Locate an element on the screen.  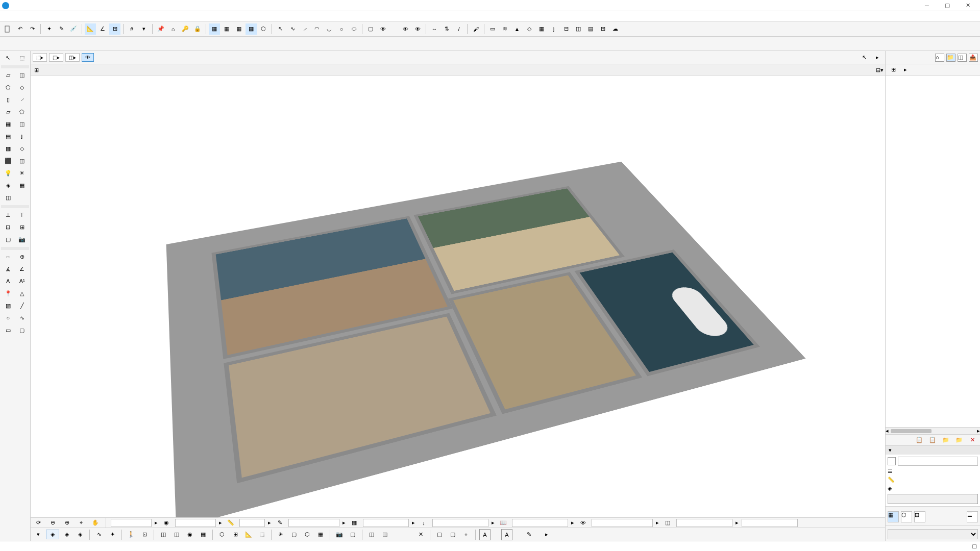
rad-icon: ∡ is located at coordinates (8, 269).